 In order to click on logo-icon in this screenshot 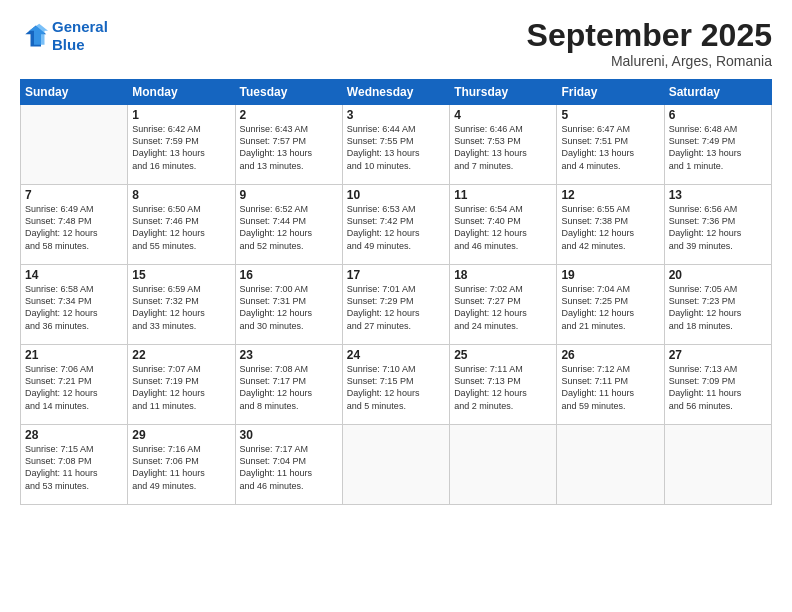, I will do `click(34, 36)`.